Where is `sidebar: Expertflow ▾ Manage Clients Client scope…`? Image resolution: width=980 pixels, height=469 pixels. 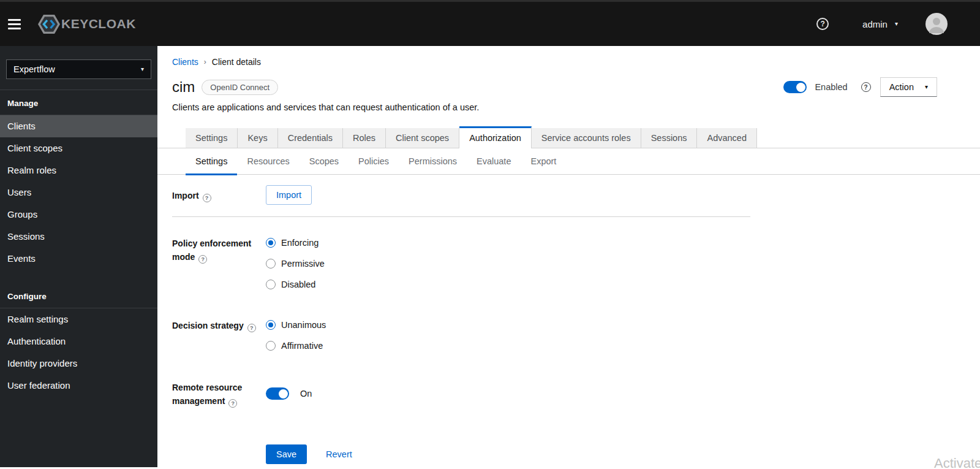 sidebar: Expertflow ▾ Manage Clients Client scope… is located at coordinates (78, 256).